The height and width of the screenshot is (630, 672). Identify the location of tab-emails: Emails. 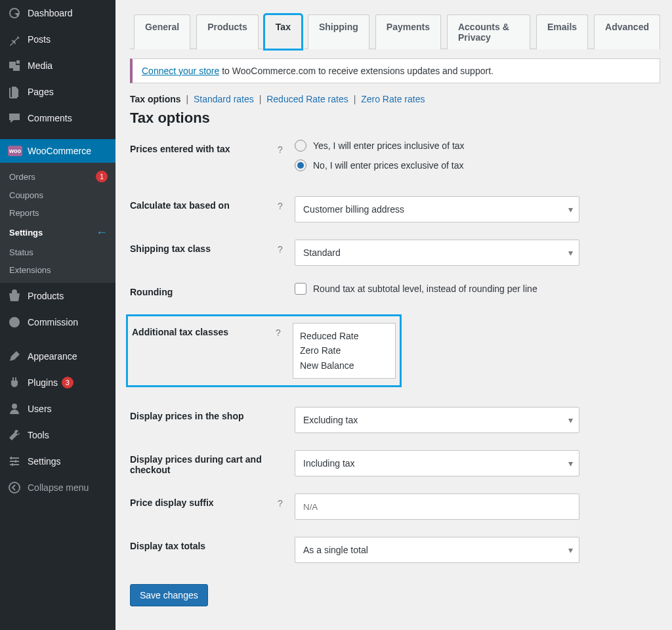
(562, 32).